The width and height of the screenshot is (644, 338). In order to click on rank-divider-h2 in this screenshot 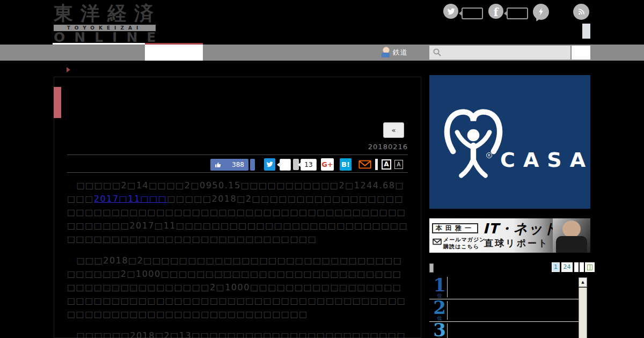, I will do `click(504, 322)`.